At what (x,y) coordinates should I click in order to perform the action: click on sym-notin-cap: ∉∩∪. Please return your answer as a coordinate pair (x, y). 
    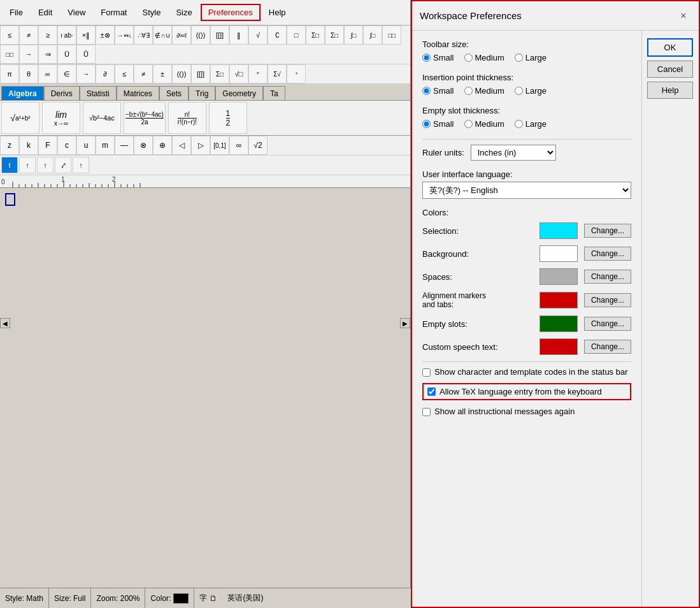
    Looking at the image, I should click on (162, 35).